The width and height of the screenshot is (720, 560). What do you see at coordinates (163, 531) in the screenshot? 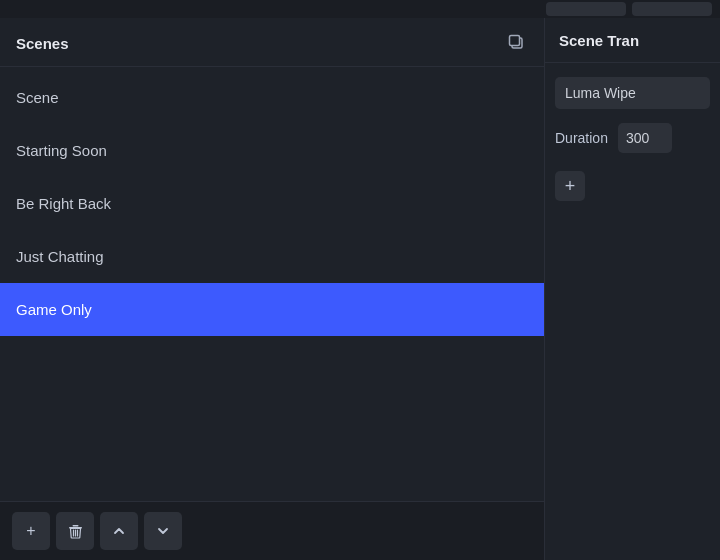
I see `chevron-down-icon` at bounding box center [163, 531].